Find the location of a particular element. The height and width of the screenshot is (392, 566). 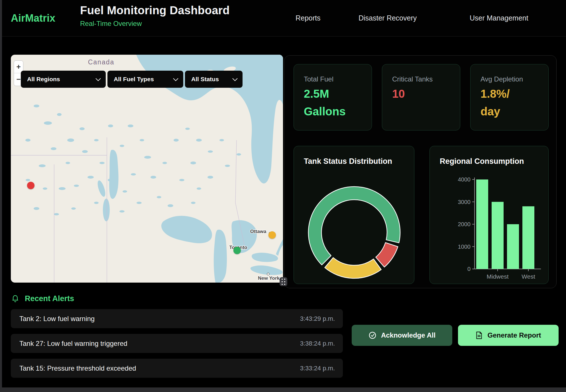

bell-icon is located at coordinates (15, 299).